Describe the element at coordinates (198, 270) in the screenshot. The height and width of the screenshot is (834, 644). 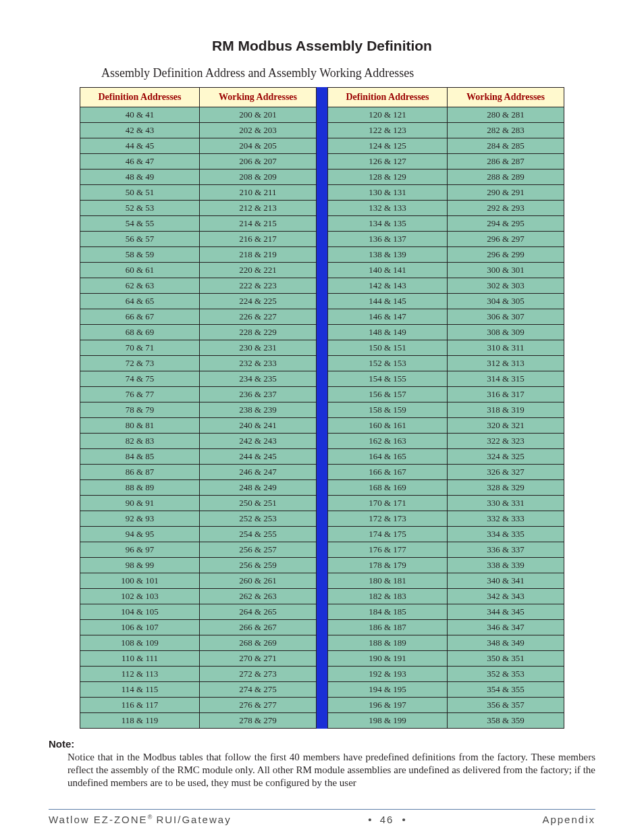
I see `table-row: 60 & 61220 & 221` at that location.